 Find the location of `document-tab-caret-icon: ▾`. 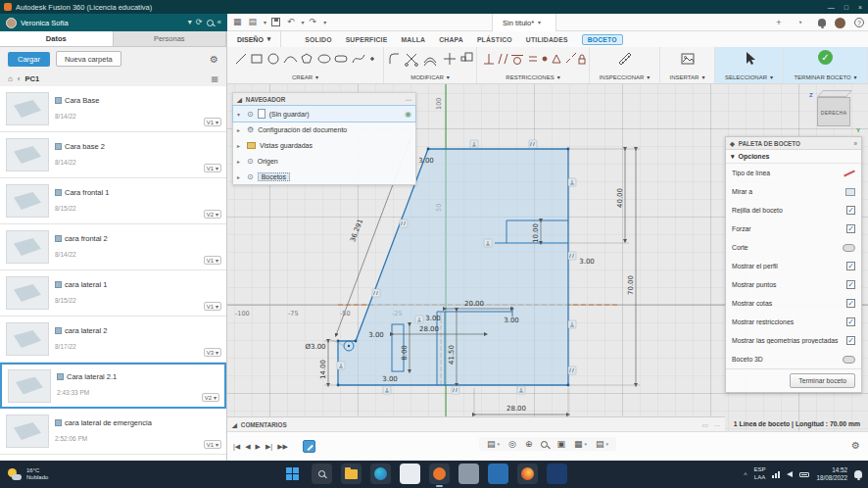

document-tab-caret-icon: ▾ is located at coordinates (539, 23).